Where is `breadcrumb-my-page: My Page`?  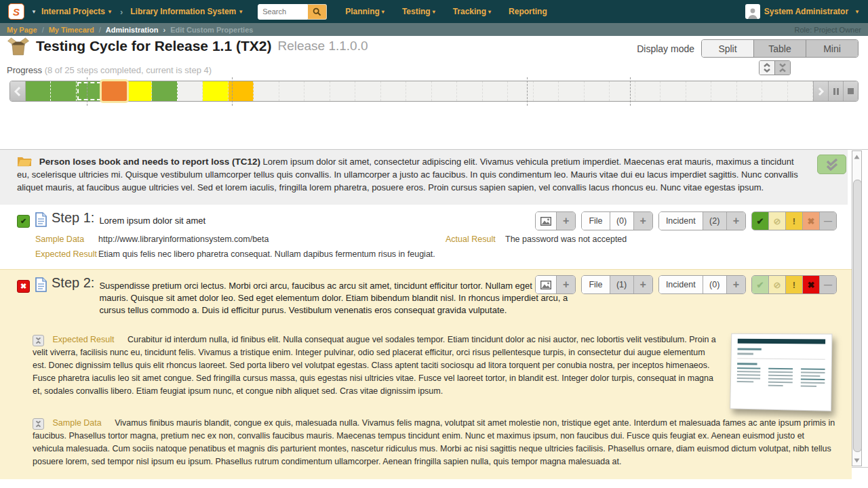 breadcrumb-my-page: My Page is located at coordinates (22, 30).